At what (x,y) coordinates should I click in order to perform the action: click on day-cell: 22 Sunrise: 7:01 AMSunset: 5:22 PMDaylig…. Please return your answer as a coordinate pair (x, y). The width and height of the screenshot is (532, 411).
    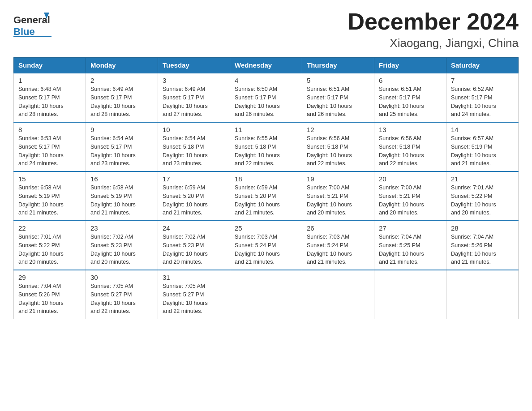
    Looking at the image, I should click on (50, 245).